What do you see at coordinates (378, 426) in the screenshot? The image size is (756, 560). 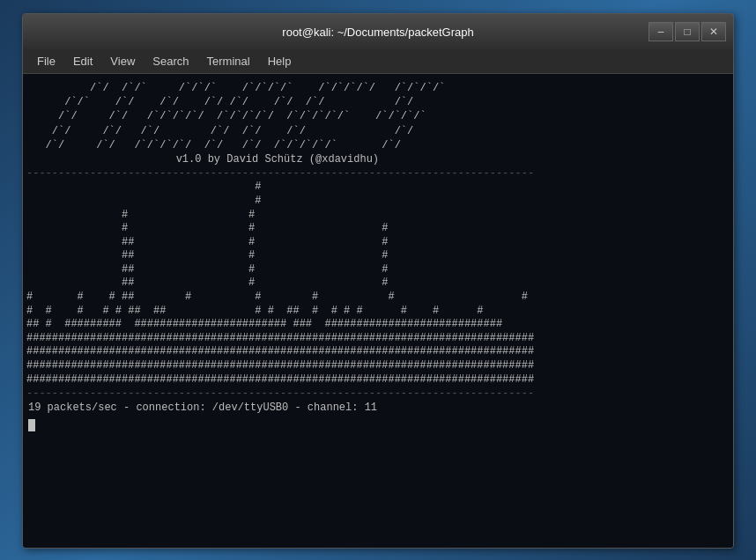 I see `cursor-line` at bounding box center [378, 426].